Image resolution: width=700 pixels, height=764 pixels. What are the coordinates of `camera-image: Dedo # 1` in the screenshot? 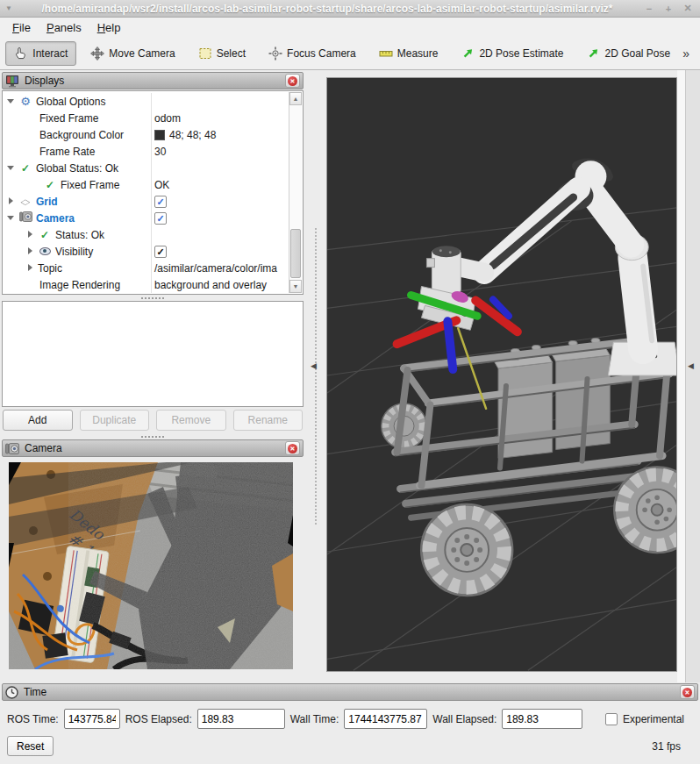 It's located at (151, 566).